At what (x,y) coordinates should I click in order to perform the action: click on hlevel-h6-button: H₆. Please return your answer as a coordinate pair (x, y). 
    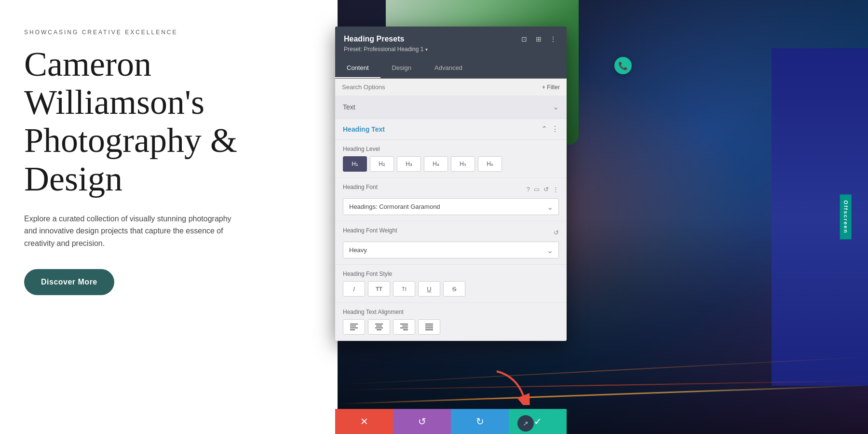
    Looking at the image, I should click on (490, 164).